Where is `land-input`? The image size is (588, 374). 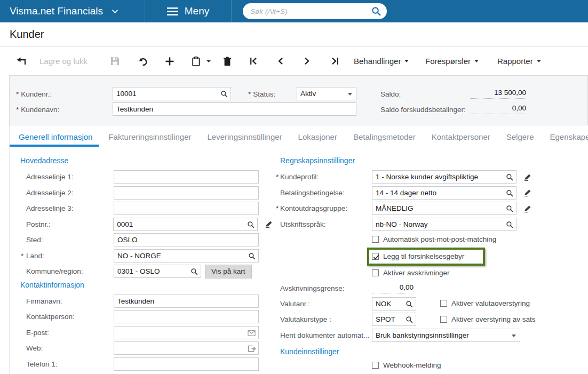
land-input is located at coordinates (186, 256).